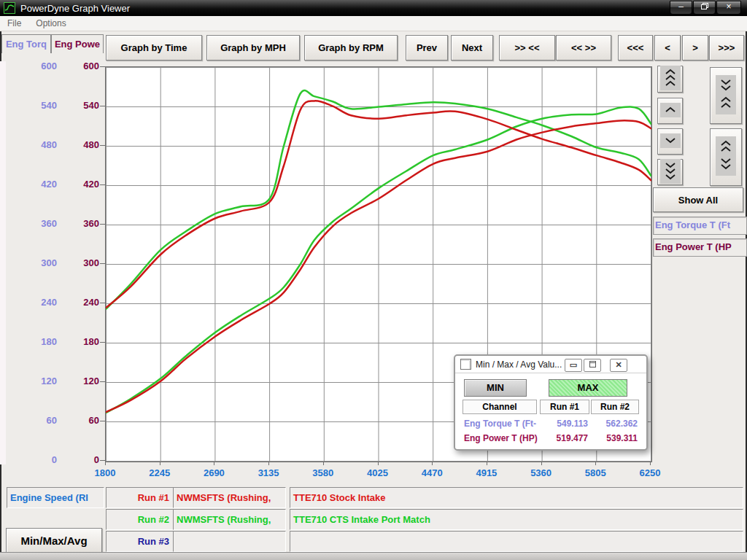 The width and height of the screenshot is (747, 560). I want to click on scale-down-fast-button, so click(670, 172).